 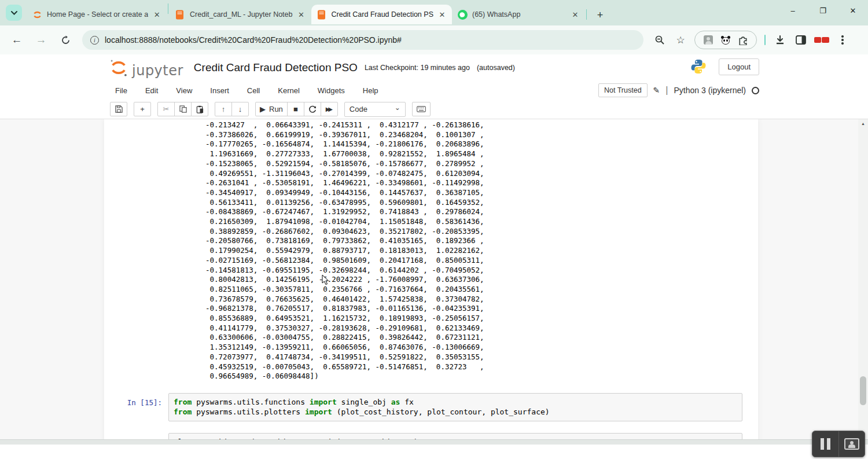 What do you see at coordinates (434, 68) in the screenshot?
I see `jupyter-header: jupyter Credit Card Fraud Detection PSO …` at bounding box center [434, 68].